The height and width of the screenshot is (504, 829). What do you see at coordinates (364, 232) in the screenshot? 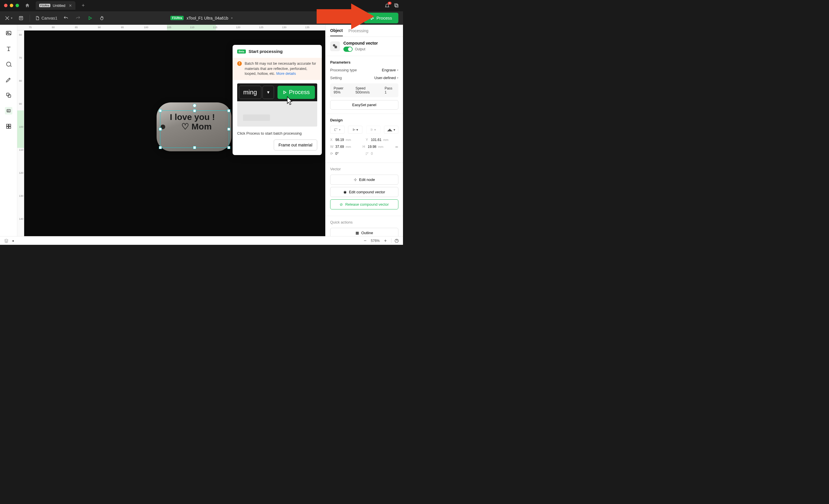
I see `outline-button: ▦Outline` at bounding box center [364, 232].